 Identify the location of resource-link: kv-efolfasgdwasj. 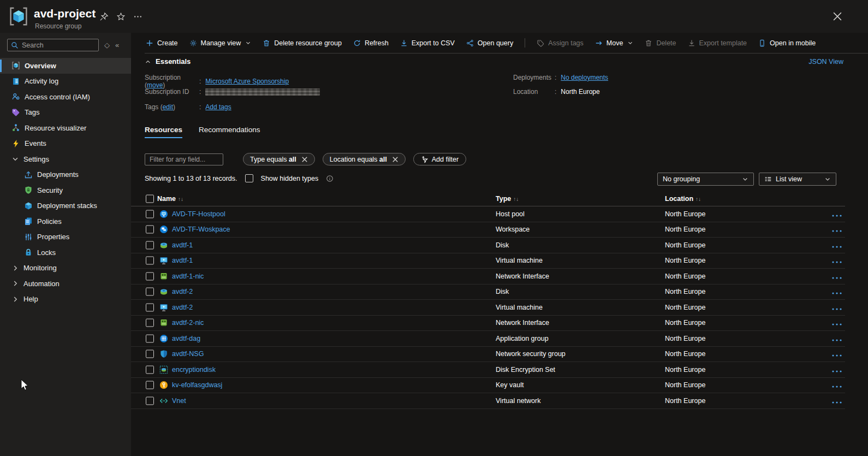
(197, 385).